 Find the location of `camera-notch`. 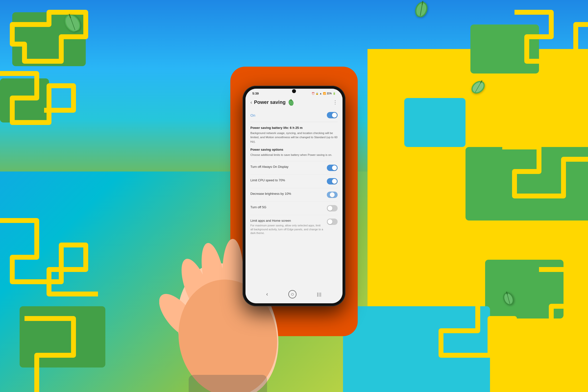

camera-notch is located at coordinates (294, 91).